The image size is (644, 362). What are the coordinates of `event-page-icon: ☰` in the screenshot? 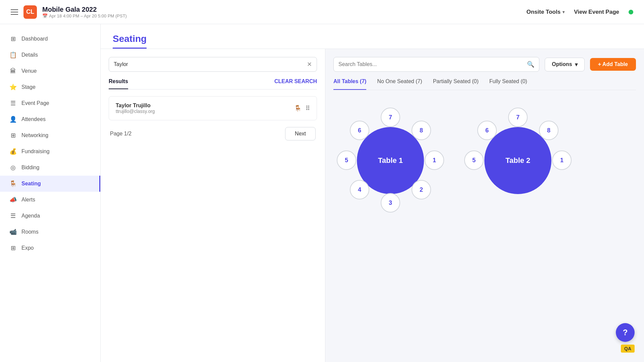 It's located at (13, 103).